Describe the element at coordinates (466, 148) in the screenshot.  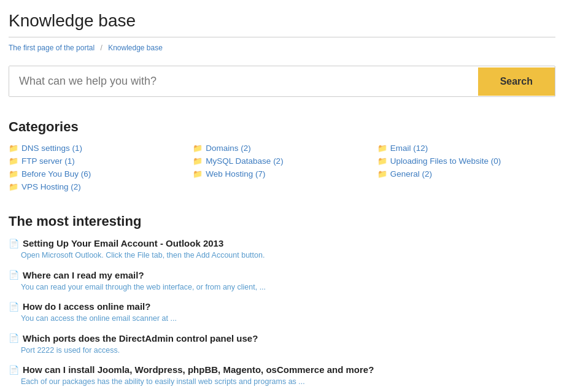
I see `category-item: 📁 Email (12)` at that location.